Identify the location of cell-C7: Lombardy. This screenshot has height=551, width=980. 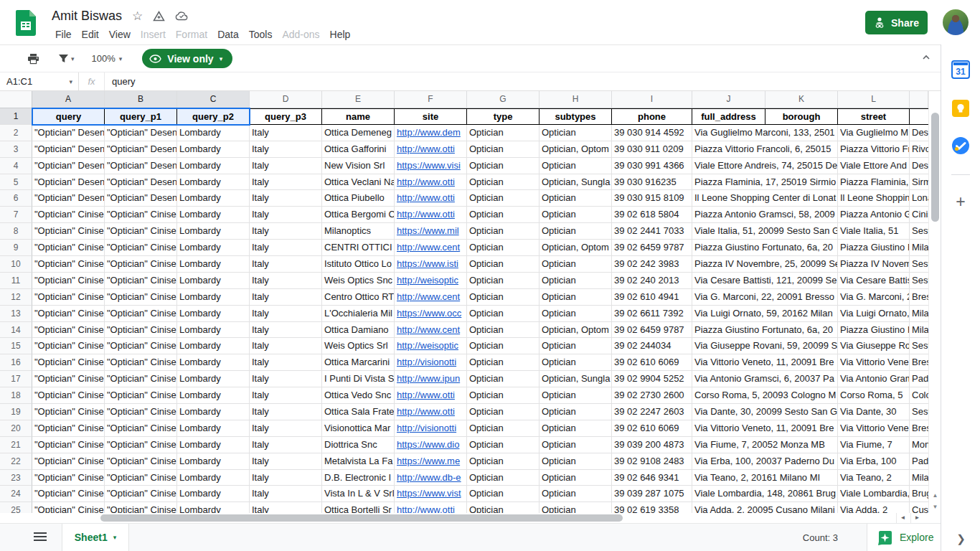
(214, 215).